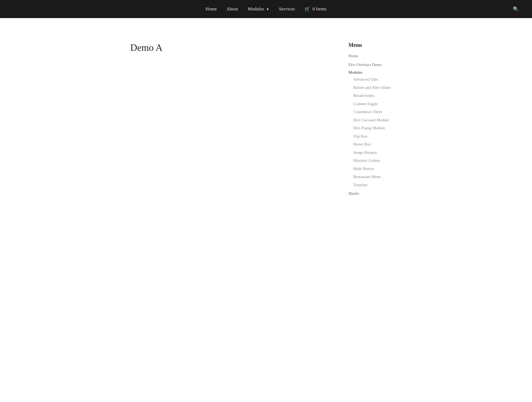 This screenshot has width=532, height=402. What do you see at coordinates (388, 104) in the screenshot?
I see `sidebar-item-content-toggle: Content Toggle` at bounding box center [388, 104].